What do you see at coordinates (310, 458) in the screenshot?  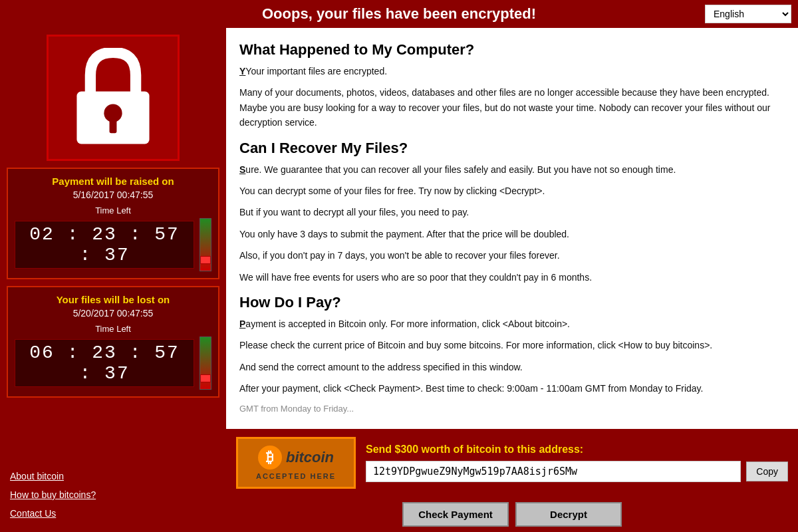 I see `bitcoin-logo-text: bitcoin` at bounding box center [310, 458].